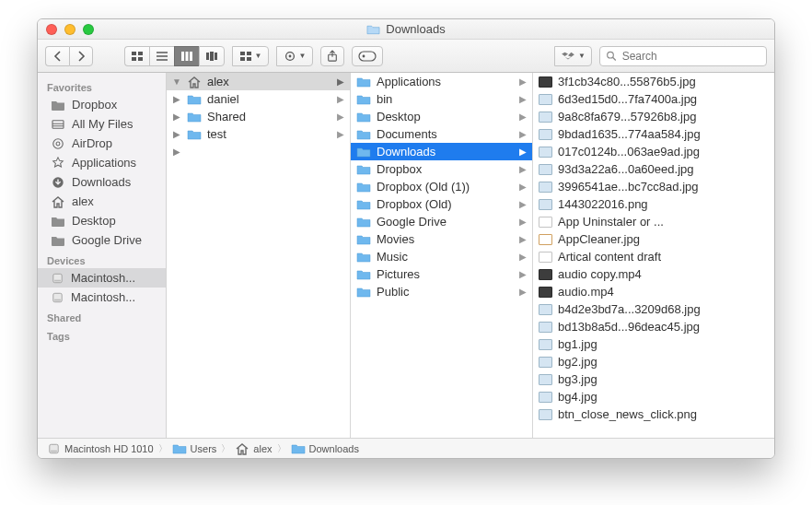 This screenshot has width=812, height=505. I want to click on item-name: bg1.jpg, so click(578, 345).